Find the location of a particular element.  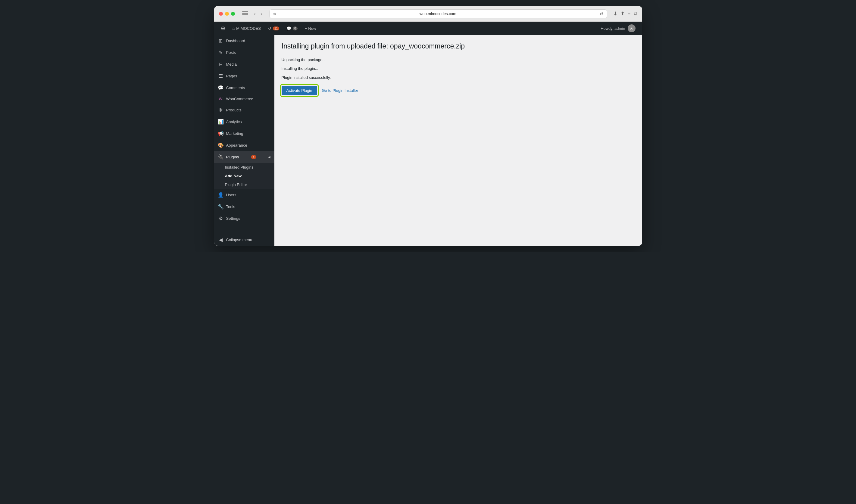

minimize-button is located at coordinates (227, 14).